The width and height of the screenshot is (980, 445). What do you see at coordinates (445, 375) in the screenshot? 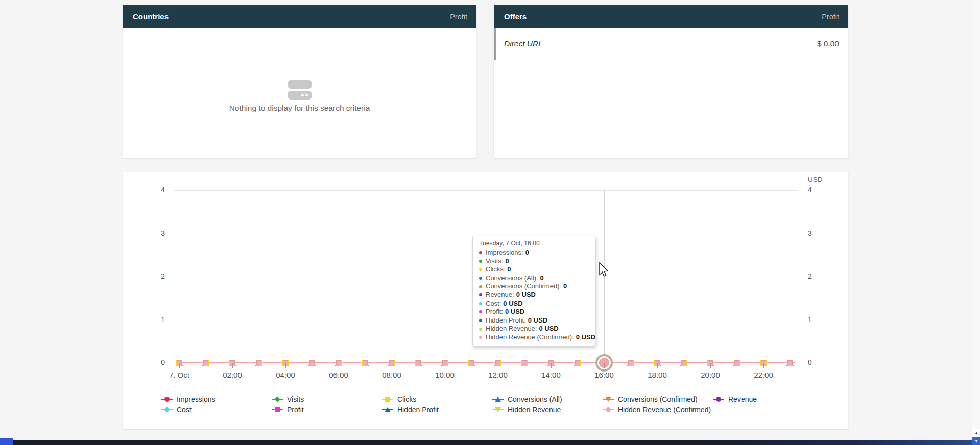
I see `x-tick-label: 10:00` at bounding box center [445, 375].